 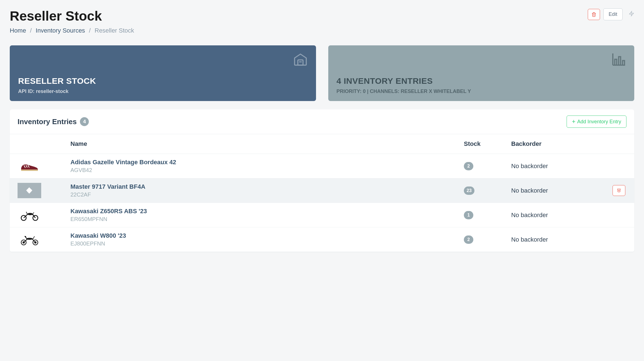 I want to click on entries-count-badge: 4, so click(x=84, y=122).